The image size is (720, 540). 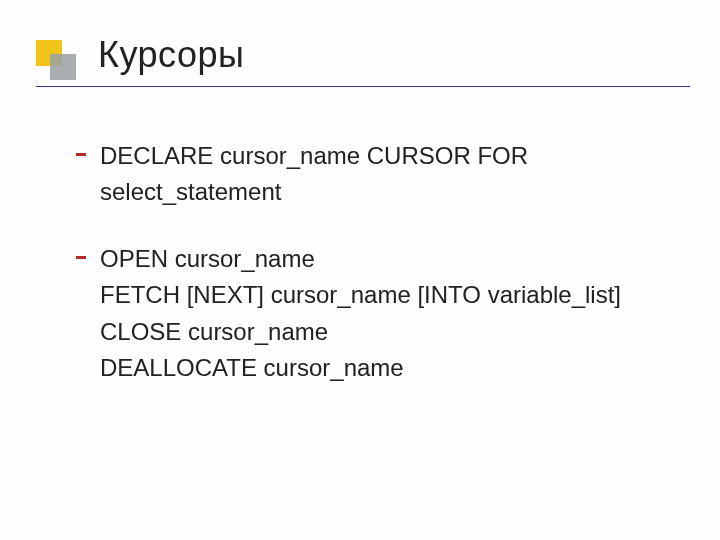 What do you see at coordinates (390, 368) in the screenshot?
I see `code-line: DEALLOCATE cursor_name` at bounding box center [390, 368].